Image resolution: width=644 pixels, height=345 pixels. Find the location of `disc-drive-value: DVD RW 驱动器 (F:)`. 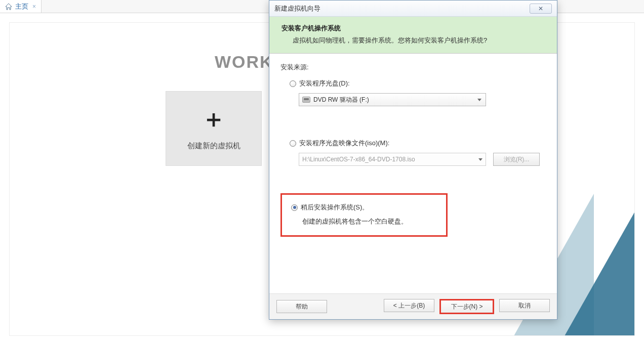

disc-drive-value: DVD RW 驱动器 (F:) is located at coordinates (341, 100).